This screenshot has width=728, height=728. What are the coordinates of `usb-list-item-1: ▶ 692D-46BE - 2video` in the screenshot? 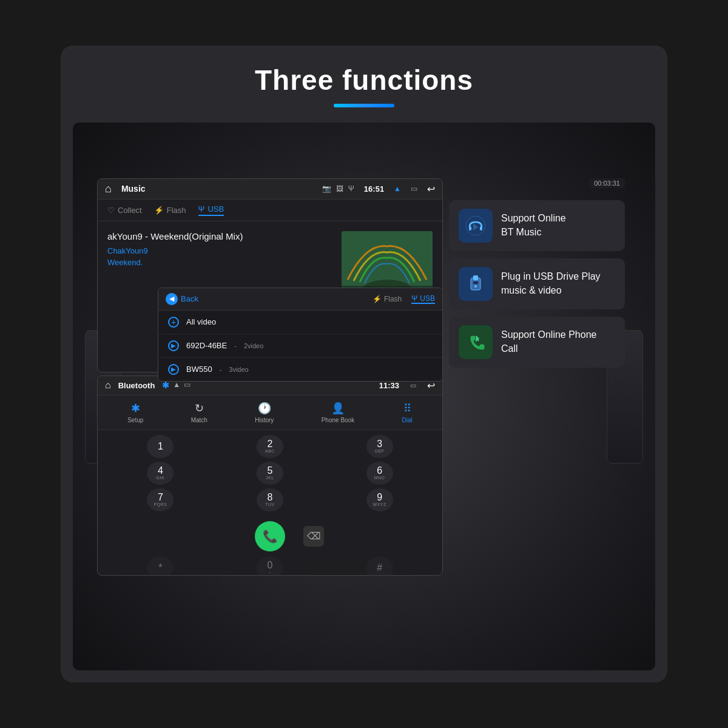 It's located at (300, 346).